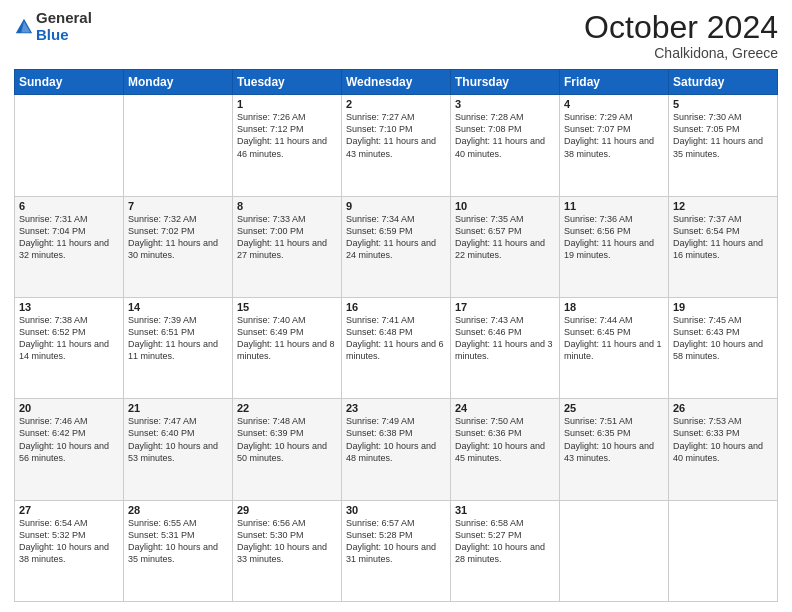  Describe the element at coordinates (69, 408) in the screenshot. I see `day-number: 20` at that location.